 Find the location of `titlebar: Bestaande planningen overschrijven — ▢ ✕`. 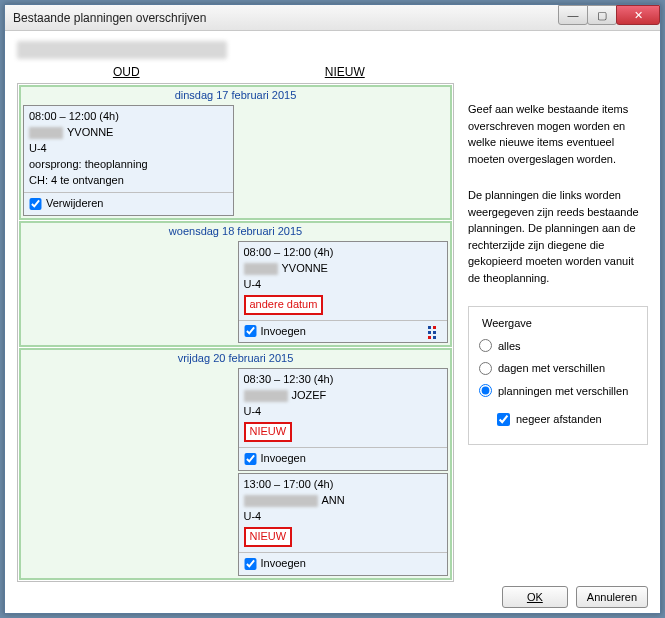

titlebar: Bestaande planningen overschrijven — ▢ ✕ is located at coordinates (332, 18).